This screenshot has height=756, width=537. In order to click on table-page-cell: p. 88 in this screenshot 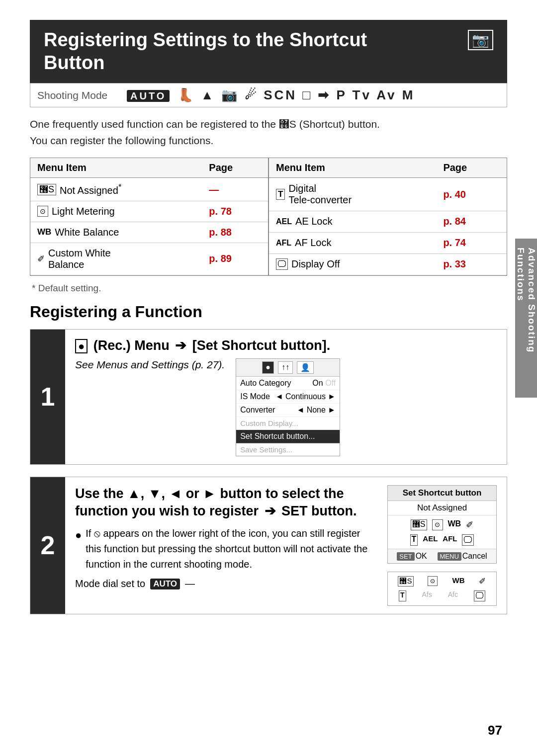, I will do `click(235, 232)`.